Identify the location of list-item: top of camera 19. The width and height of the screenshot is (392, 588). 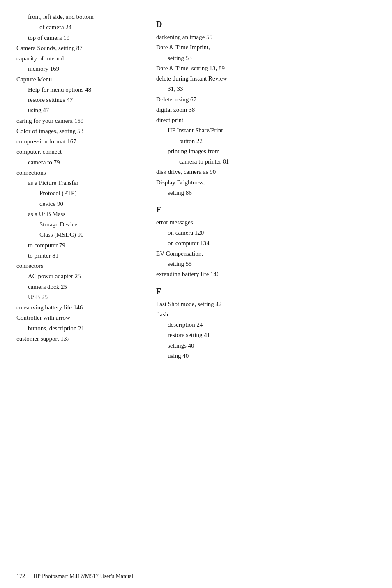
(76, 38).